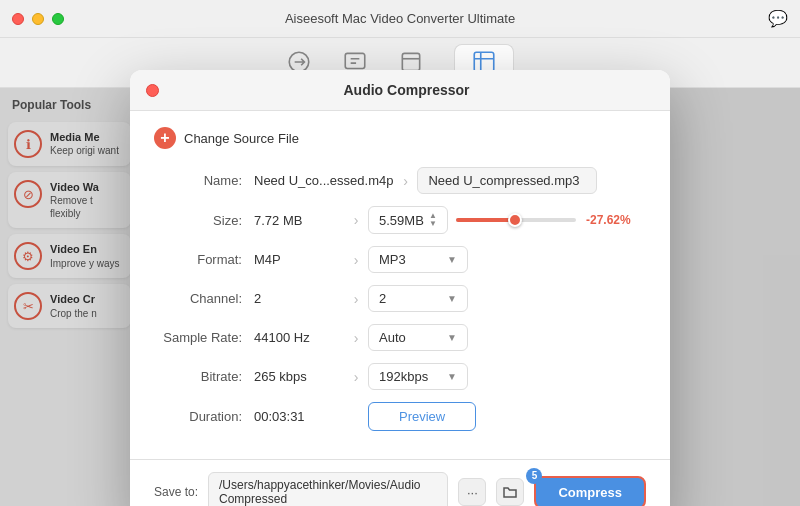  What do you see at coordinates (38, 19) in the screenshot?
I see `traffic-lights` at bounding box center [38, 19].